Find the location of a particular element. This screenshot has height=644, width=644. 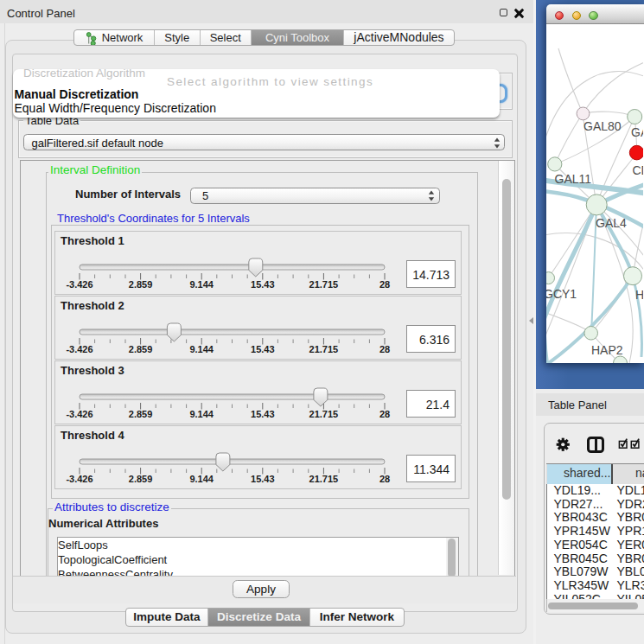

svg-text: GAL2 is located at coordinates (637, 132).